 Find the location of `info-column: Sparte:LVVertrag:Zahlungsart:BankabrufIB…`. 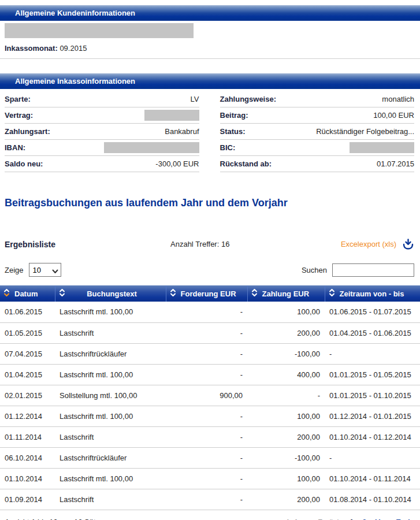

info-column: Sparte:LVVertrag:Zahlungsart:BankabrufIB… is located at coordinates (102, 132).